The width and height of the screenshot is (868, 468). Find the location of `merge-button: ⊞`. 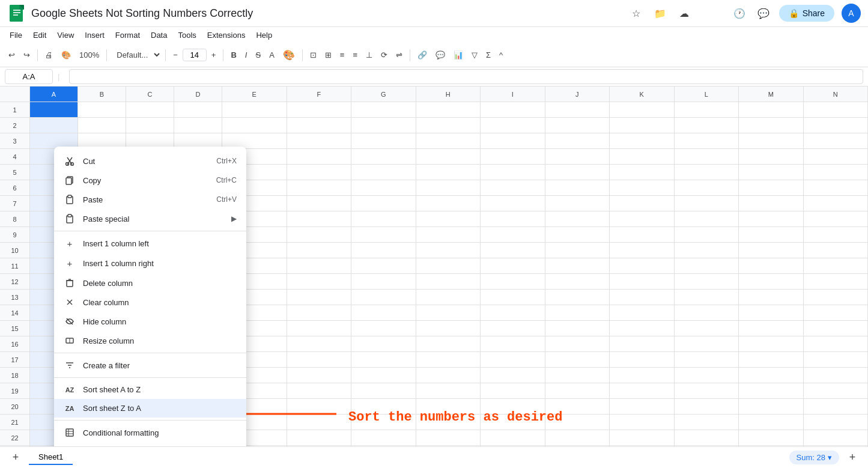

merge-button: ⊞ is located at coordinates (328, 55).